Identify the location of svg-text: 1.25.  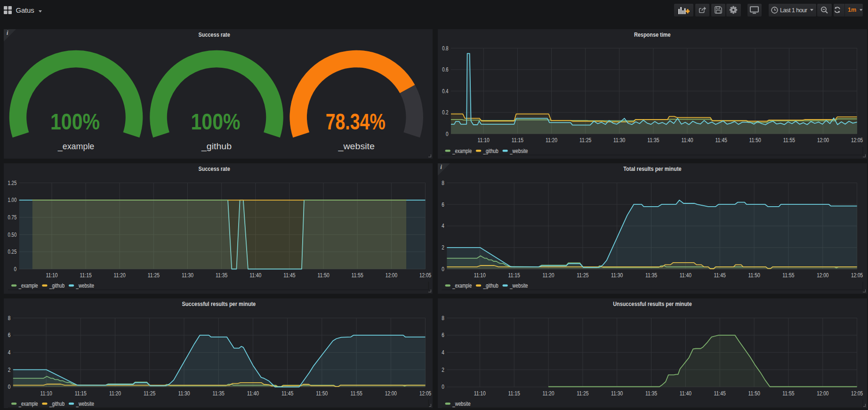
(12, 183).